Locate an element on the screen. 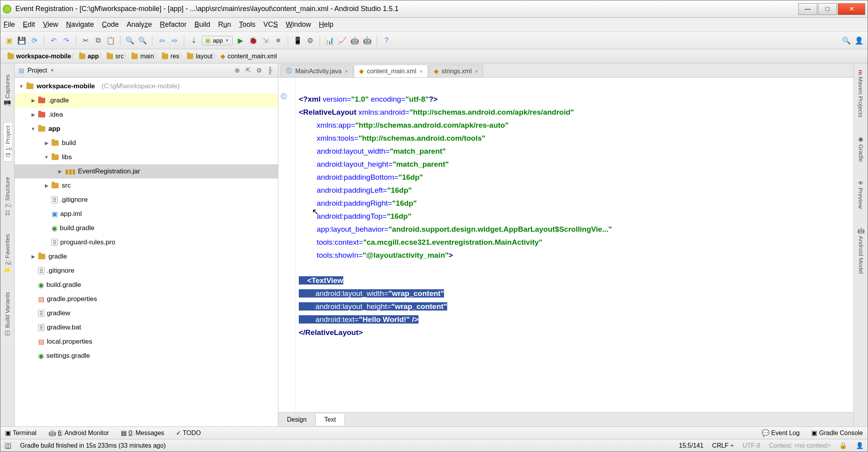  context: Context: <no context> is located at coordinates (800, 446).